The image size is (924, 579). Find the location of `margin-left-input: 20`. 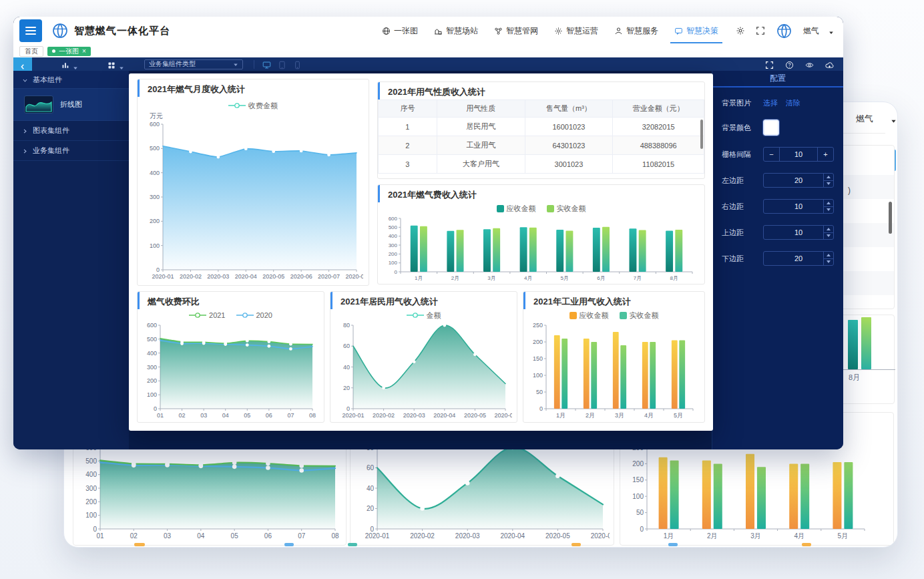

margin-left-input: 20 is located at coordinates (798, 180).